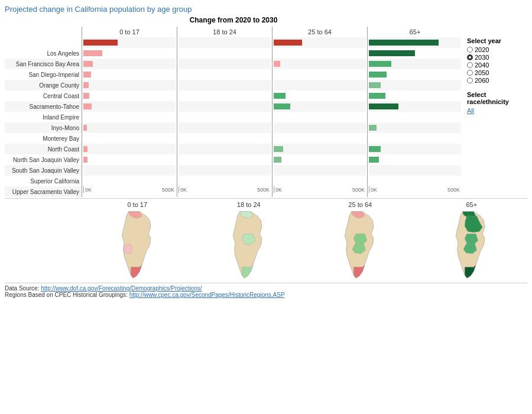 The width and height of the screenshot is (532, 414). I want to click on map-group-18-24: 18 to 24, so click(249, 241).